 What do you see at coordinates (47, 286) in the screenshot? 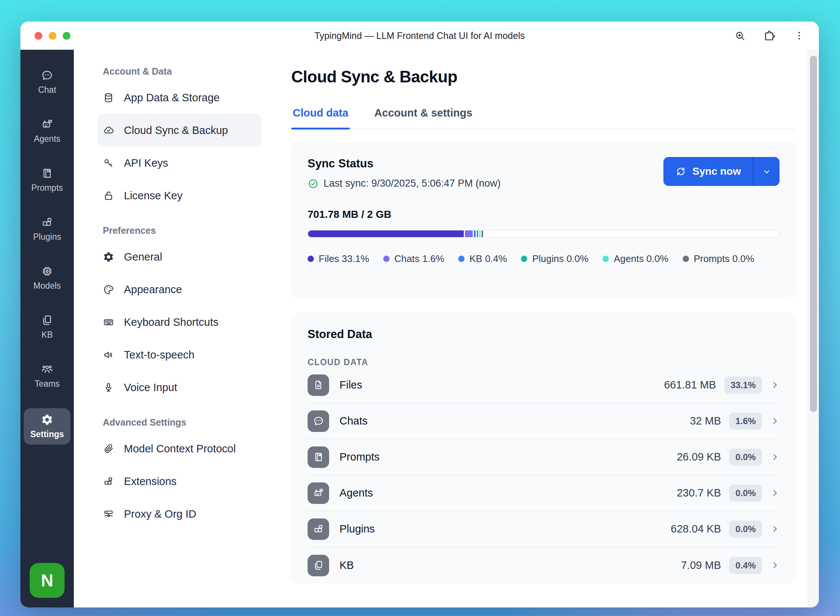
I see `sidebar-item-label: Models` at bounding box center [47, 286].